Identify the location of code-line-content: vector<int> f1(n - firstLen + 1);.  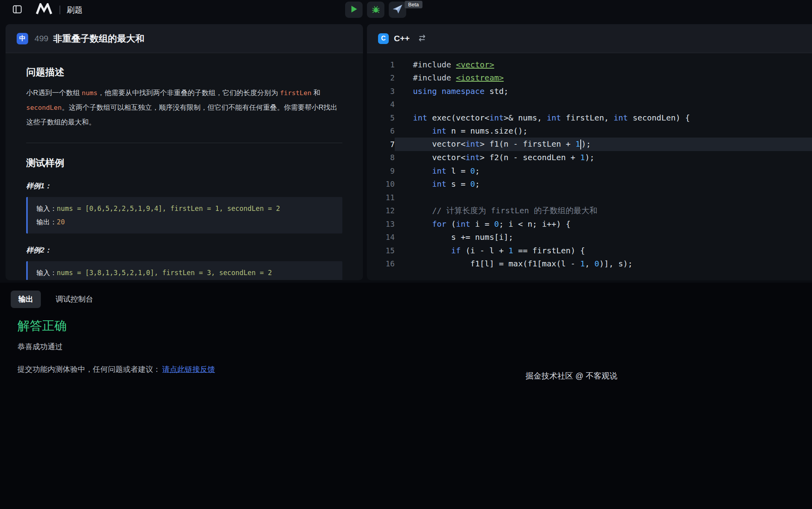
(603, 144).